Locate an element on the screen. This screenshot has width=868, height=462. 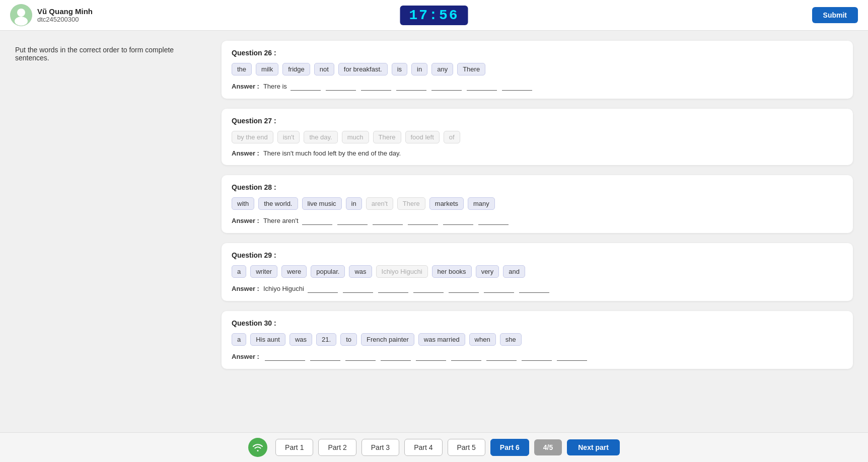
word-chip: Ichiyo Higuchi is located at coordinates (402, 272).